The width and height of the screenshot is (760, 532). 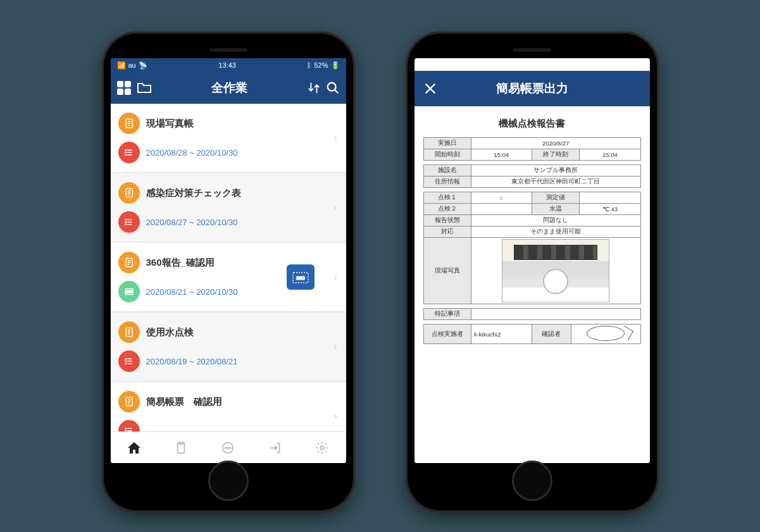 What do you see at coordinates (228, 447) in the screenshot?
I see `tab-bar` at bounding box center [228, 447].